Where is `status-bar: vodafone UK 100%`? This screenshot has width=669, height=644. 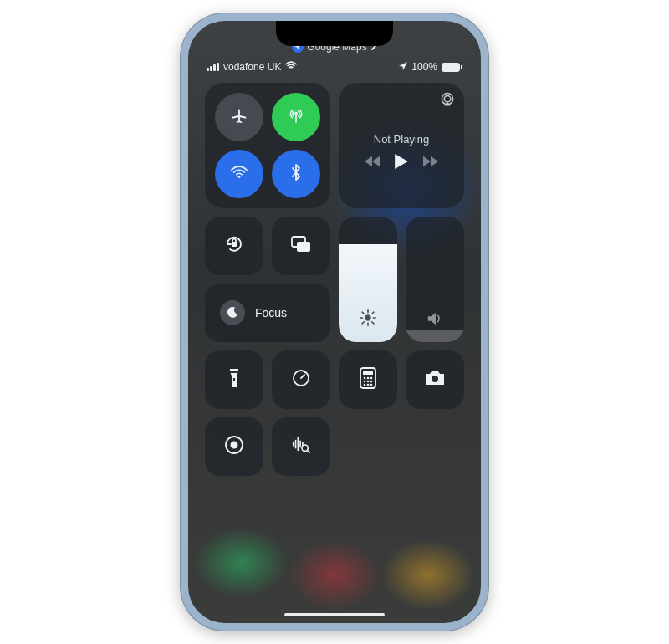 status-bar: vodafone UK 100% is located at coordinates (334, 67).